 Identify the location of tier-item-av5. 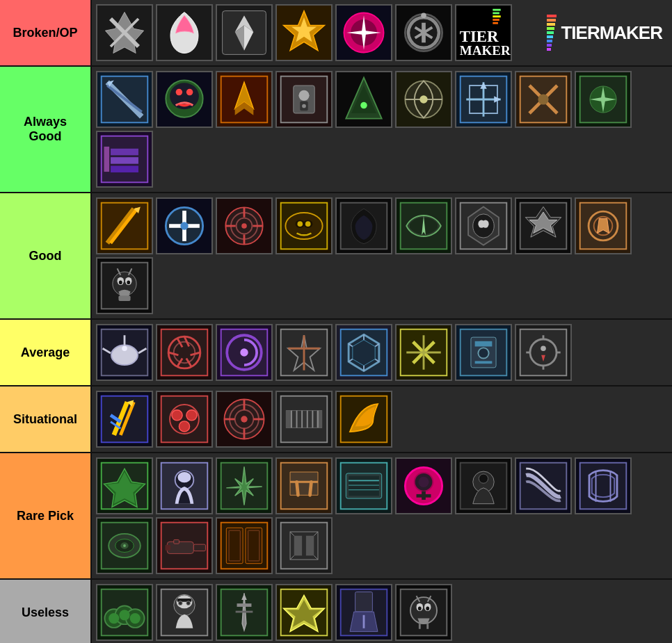
(364, 352).